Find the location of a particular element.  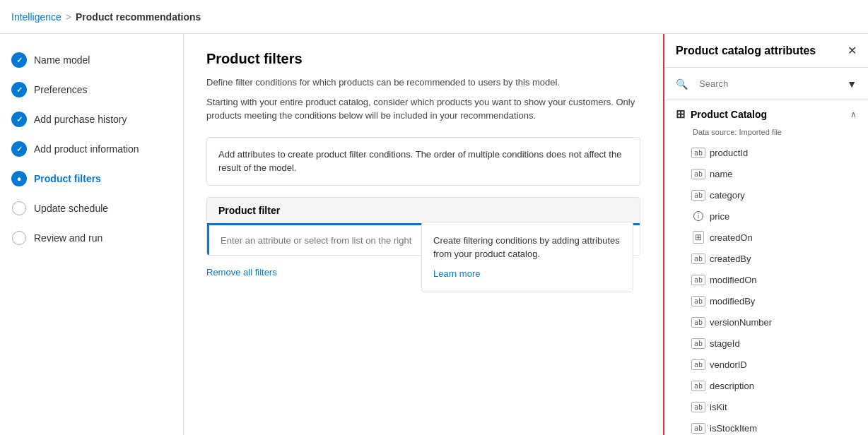

catalog-chevron-icon: ∧ is located at coordinates (854, 114).